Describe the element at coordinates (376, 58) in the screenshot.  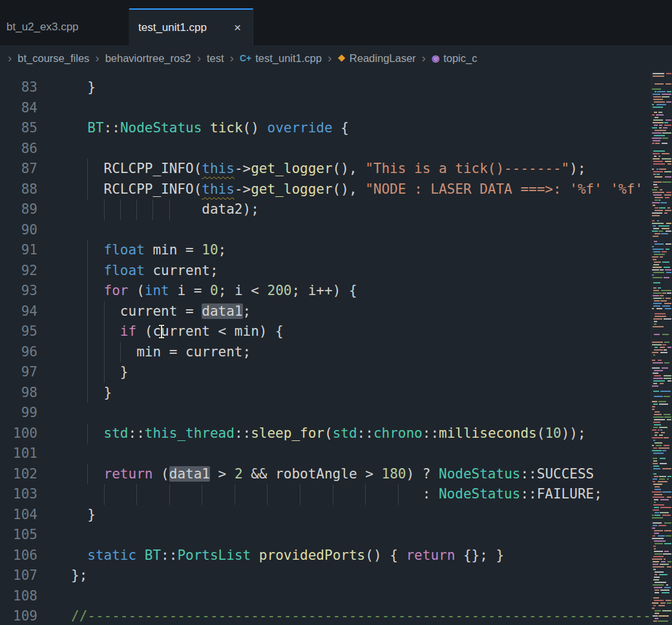
I see `breadcrumb-item: ❖ReadingLaser` at that location.